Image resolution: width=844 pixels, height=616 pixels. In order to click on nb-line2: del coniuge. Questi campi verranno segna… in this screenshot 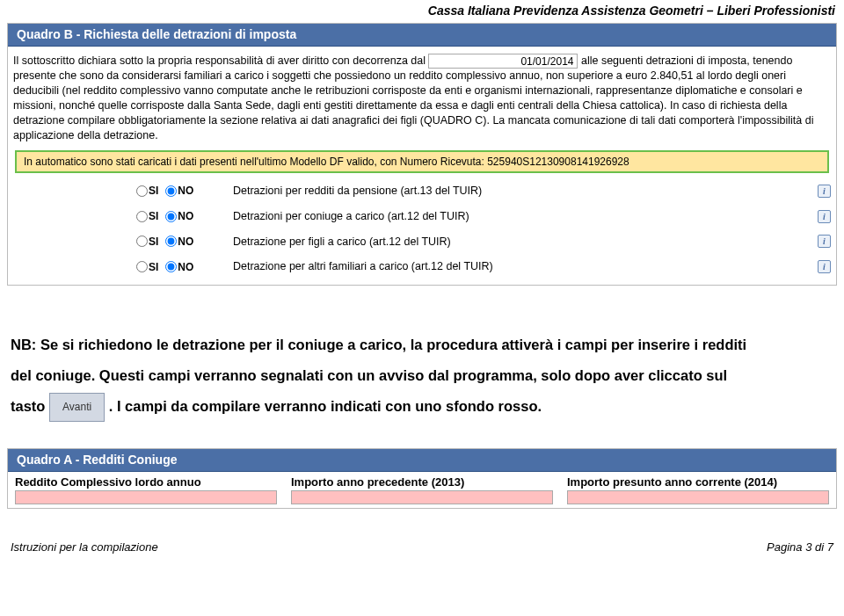, I will do `click(418, 376)`.